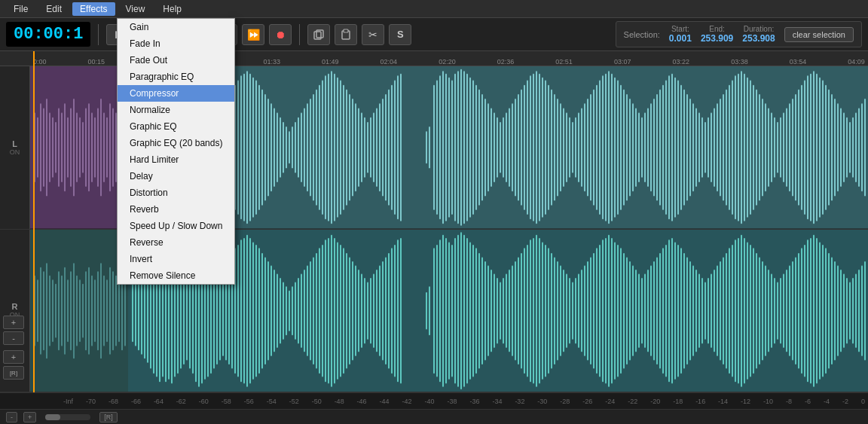  I want to click on effects-menu-gain: Gain, so click(176, 27).